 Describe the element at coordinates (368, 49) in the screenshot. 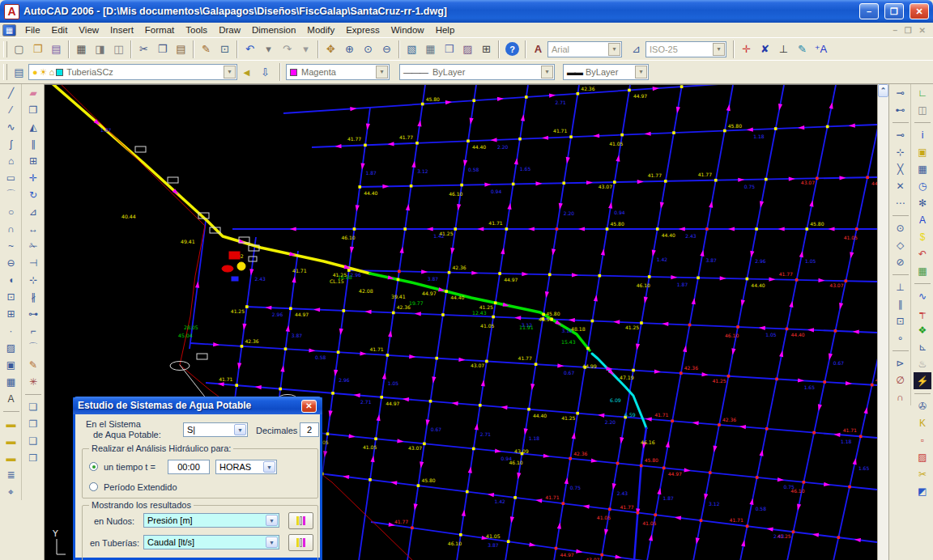

I see `zoom-window-icon: ⊙` at that location.